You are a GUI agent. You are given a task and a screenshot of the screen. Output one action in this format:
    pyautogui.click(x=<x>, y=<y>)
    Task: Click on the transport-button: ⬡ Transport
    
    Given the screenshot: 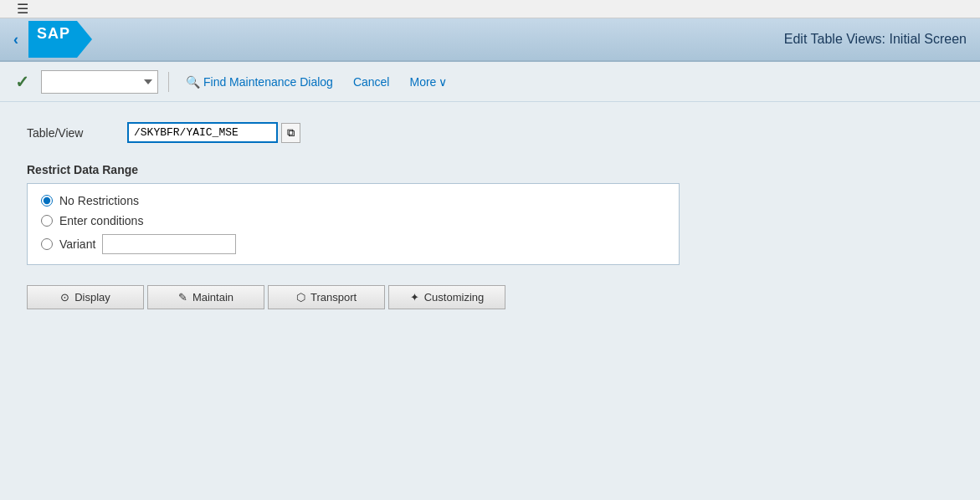 What is the action you would take?
    pyautogui.click(x=326, y=298)
    